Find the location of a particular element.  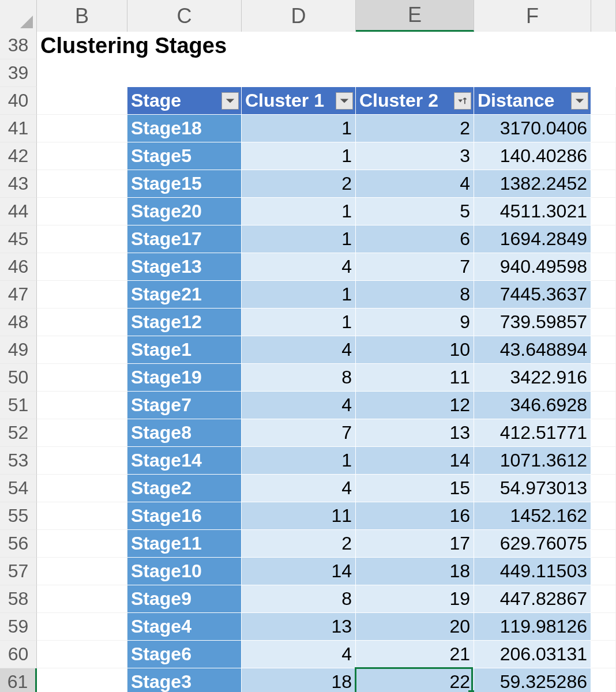

distance-cell: 1071.3612 is located at coordinates (533, 461).